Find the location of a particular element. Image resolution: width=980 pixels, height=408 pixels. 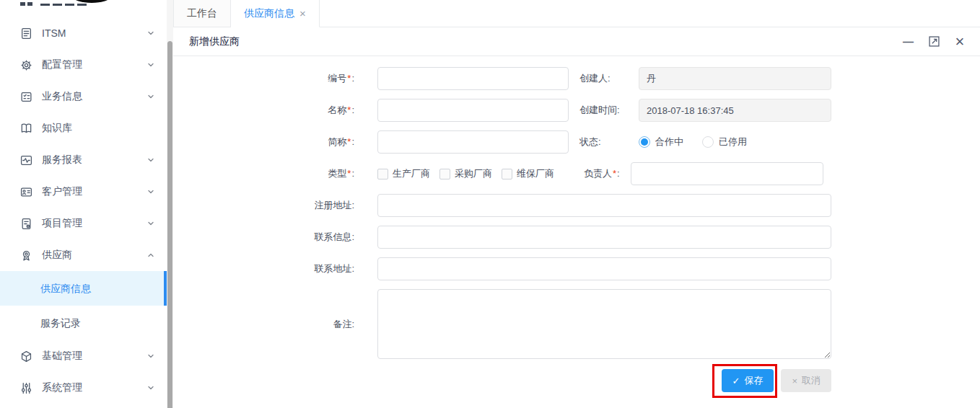

sidebar-item-service-records: 服务记录 is located at coordinates (84, 323).